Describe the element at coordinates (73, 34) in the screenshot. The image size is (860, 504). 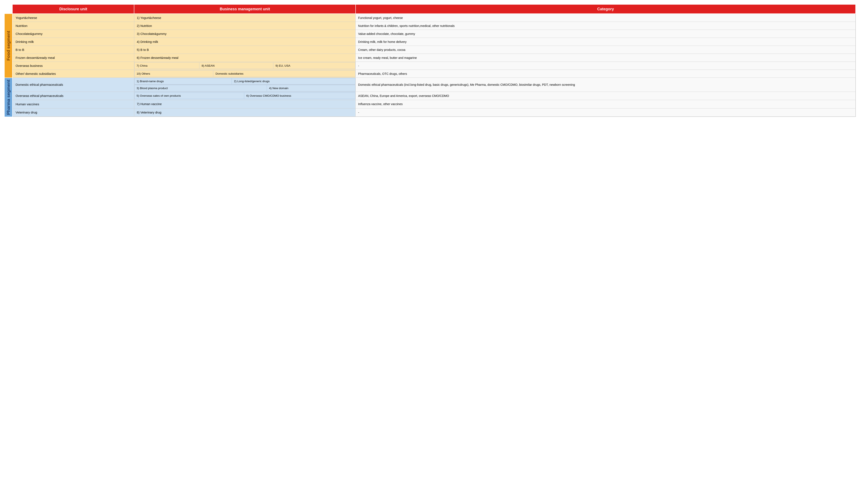
I see `food-disclosure-cell: Chocolate&gummy` at that location.